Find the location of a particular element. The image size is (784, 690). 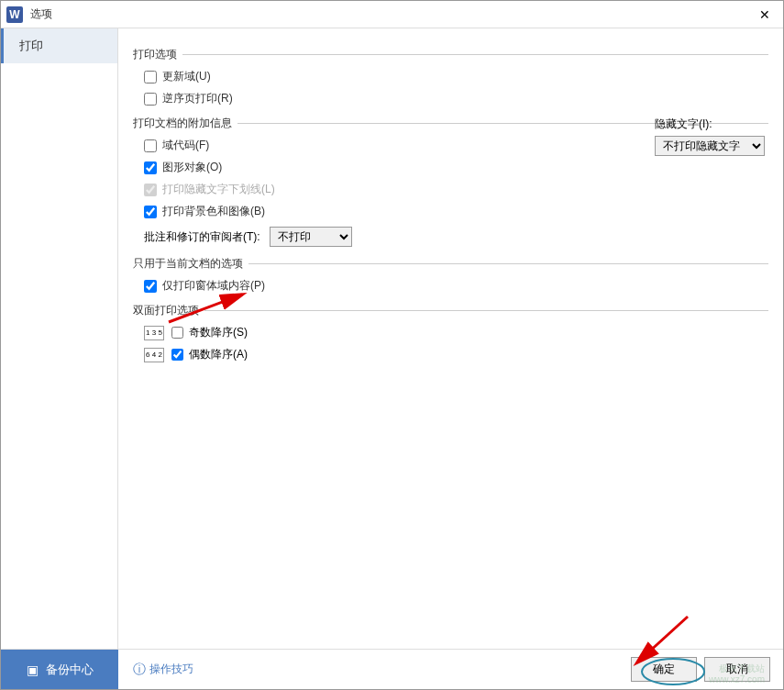

checkbox-update-fields is located at coordinates (150, 77).